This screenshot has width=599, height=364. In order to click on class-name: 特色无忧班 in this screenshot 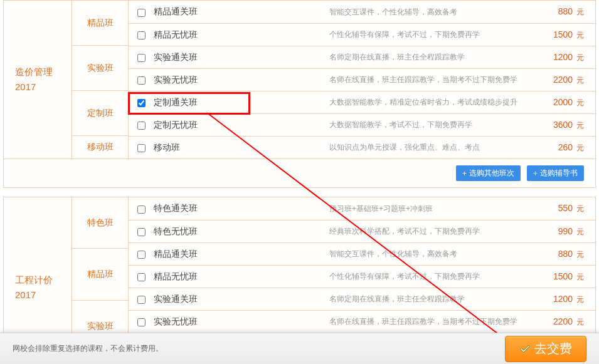, I will do `click(241, 232)`.